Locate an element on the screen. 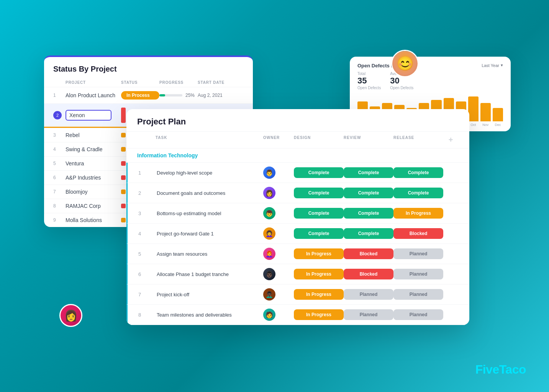 The width and height of the screenshot is (549, 392). chart-month-label: Nov is located at coordinates (486, 125).